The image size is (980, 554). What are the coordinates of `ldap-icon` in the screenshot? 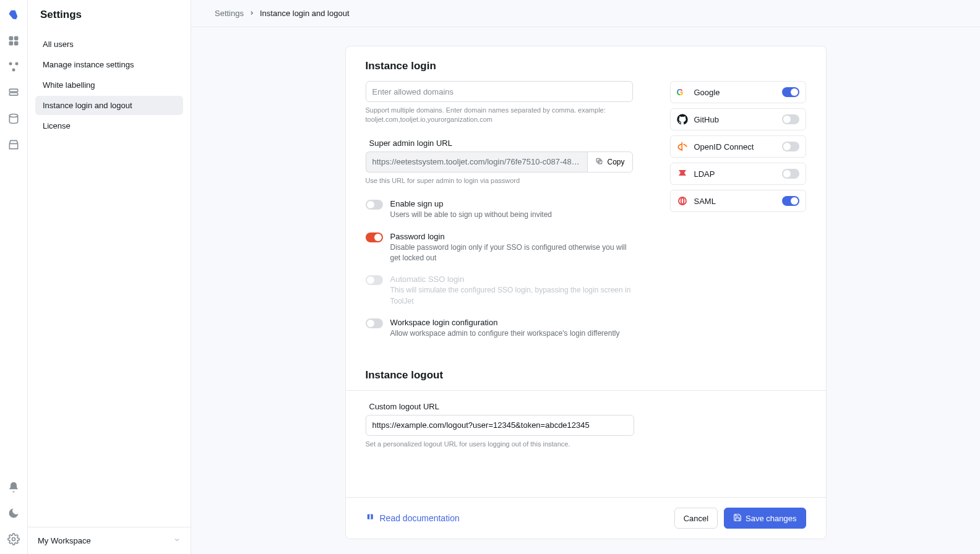 It's located at (682, 174).